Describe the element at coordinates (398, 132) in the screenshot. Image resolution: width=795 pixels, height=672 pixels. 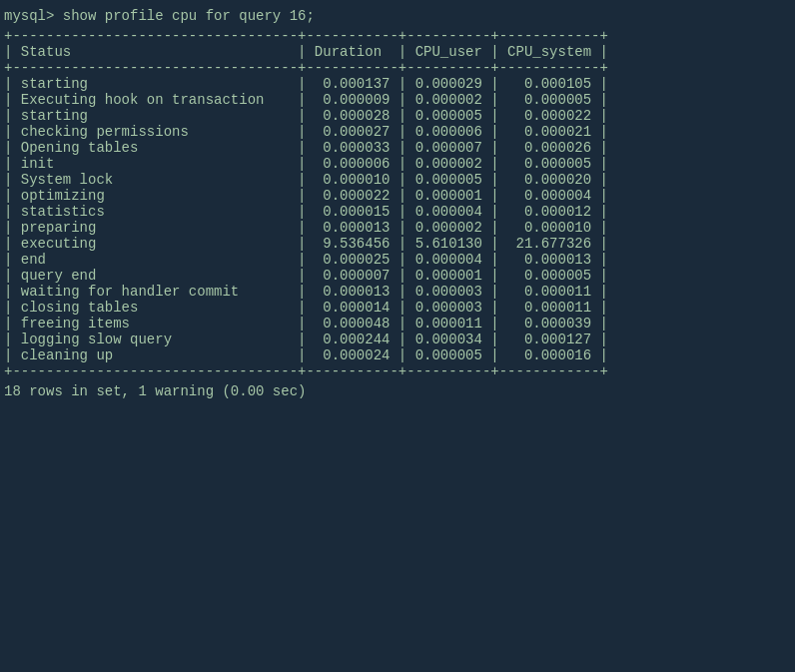
I see `table-row: | checking permissions | 0.000027 | 0.00…` at that location.